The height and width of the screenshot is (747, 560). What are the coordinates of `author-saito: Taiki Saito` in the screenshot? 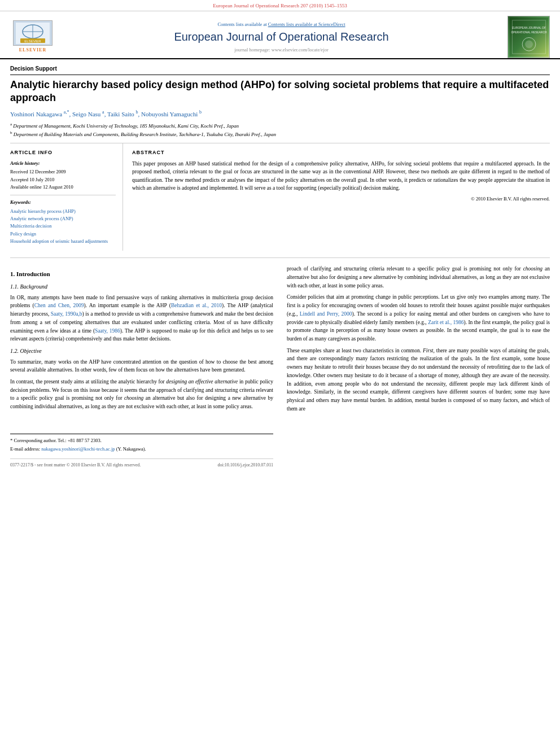 It's located at (121, 114).